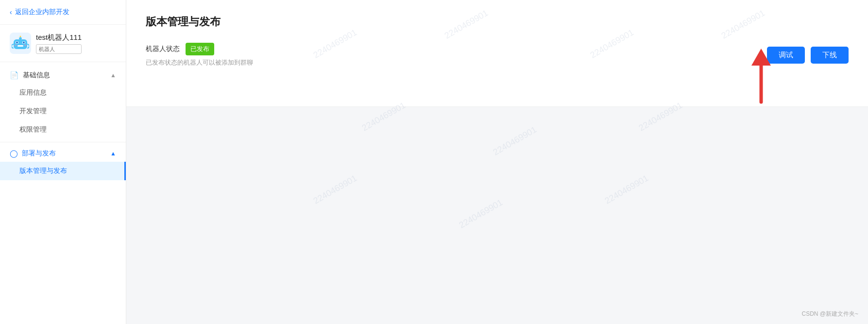  Describe the element at coordinates (113, 75) in the screenshot. I see `expand-icon-basic-info: ▲` at that location.